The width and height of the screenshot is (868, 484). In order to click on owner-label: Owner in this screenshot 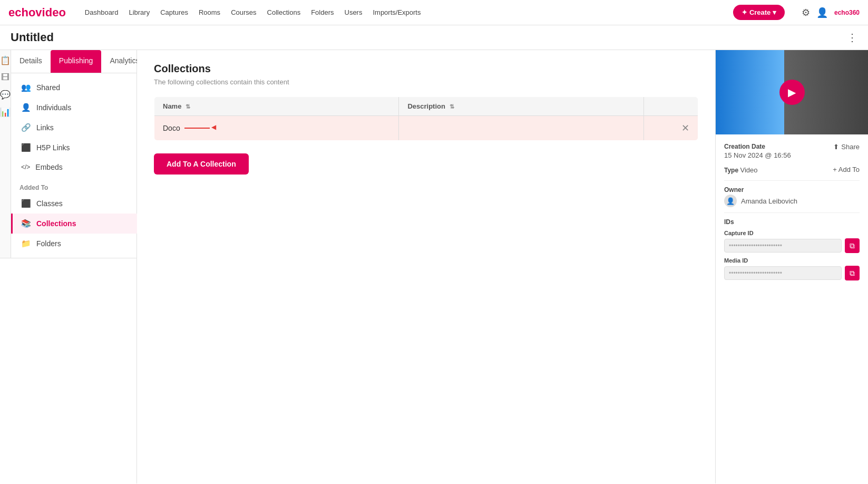, I will do `click(792, 190)`.